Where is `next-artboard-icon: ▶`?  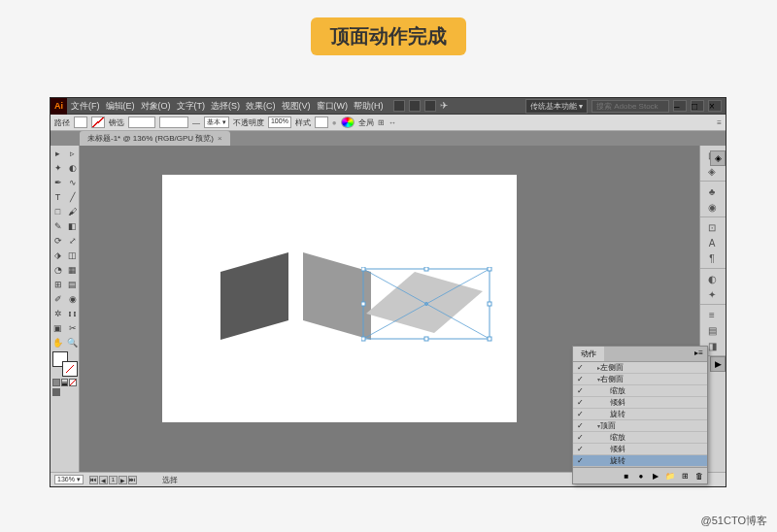
next-artboard-icon: ▶ is located at coordinates (122, 480).